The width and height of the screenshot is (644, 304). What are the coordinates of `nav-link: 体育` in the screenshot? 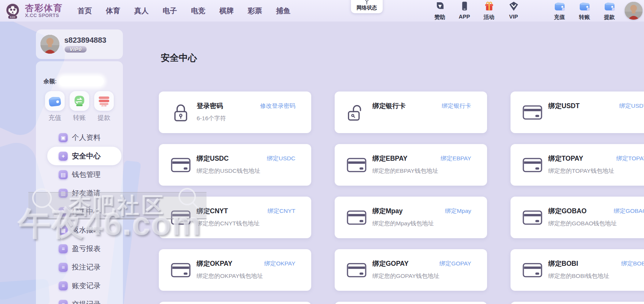 It's located at (113, 11).